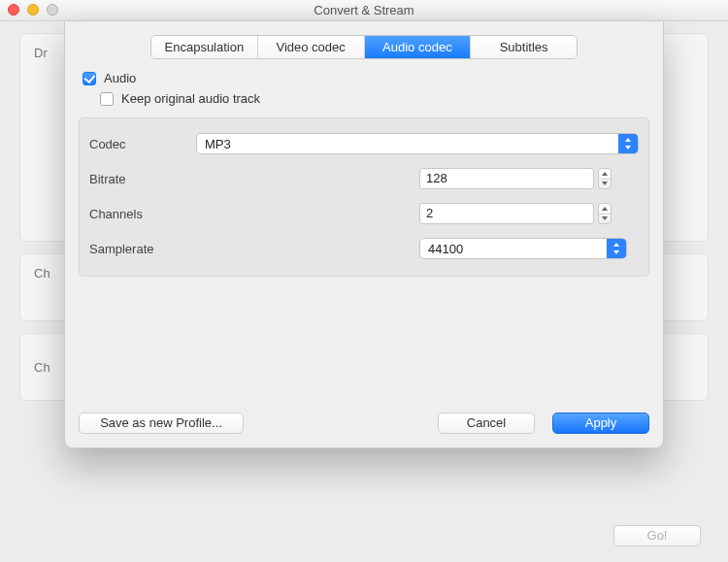 This screenshot has width=728, height=562. I want to click on codec-select: MP3, so click(417, 144).